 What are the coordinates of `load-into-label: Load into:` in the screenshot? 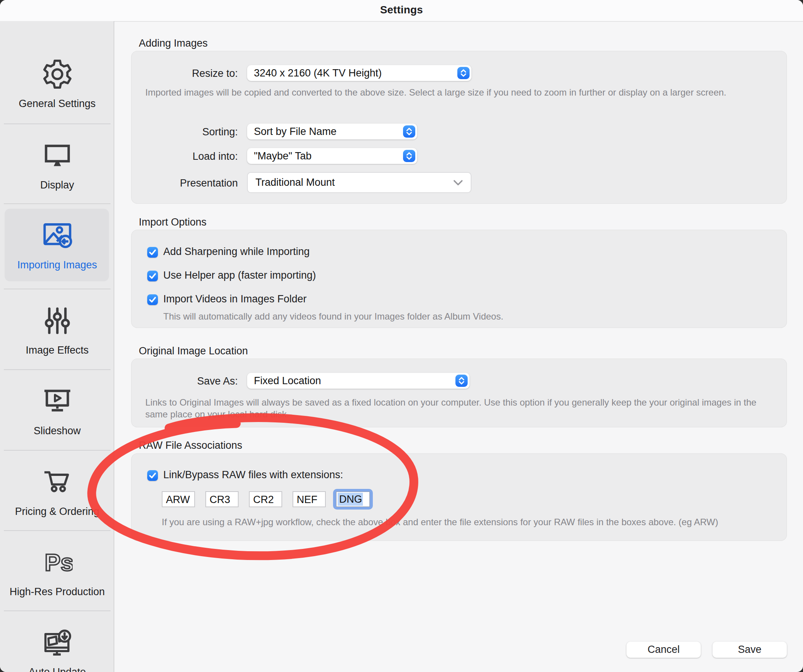 It's located at (215, 157).